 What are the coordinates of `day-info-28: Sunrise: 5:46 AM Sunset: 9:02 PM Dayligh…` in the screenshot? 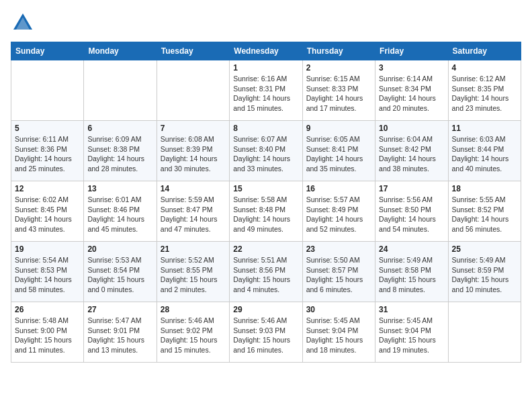 It's located at (193, 336).